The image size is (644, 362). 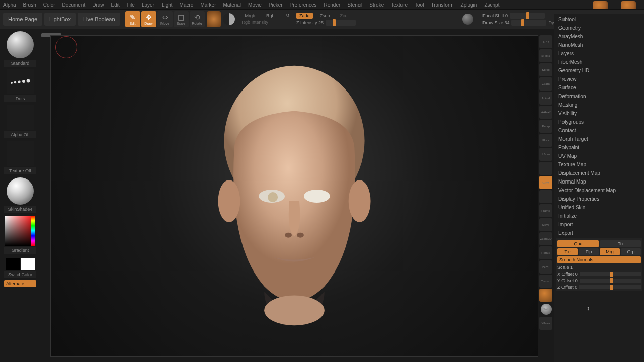 What do you see at coordinates (20, 250) in the screenshot?
I see `gradient-label: Gradient` at bounding box center [20, 250].